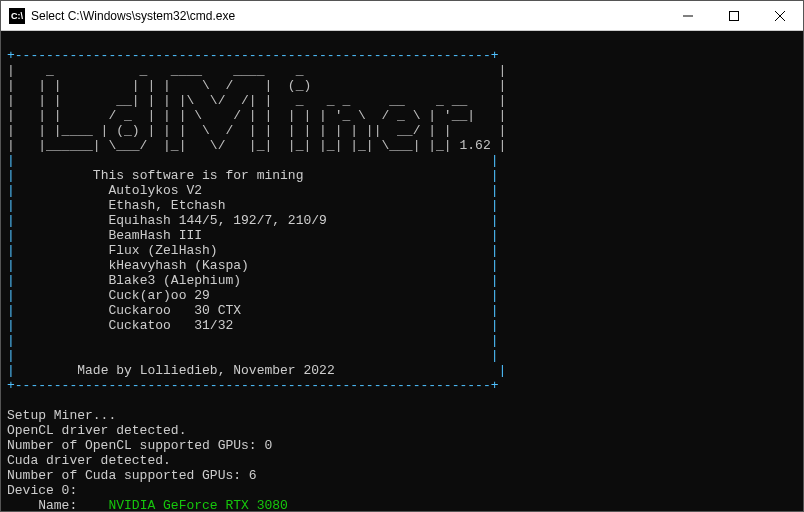  Describe the element at coordinates (688, 16) in the screenshot. I see `minimize-icon` at that location.